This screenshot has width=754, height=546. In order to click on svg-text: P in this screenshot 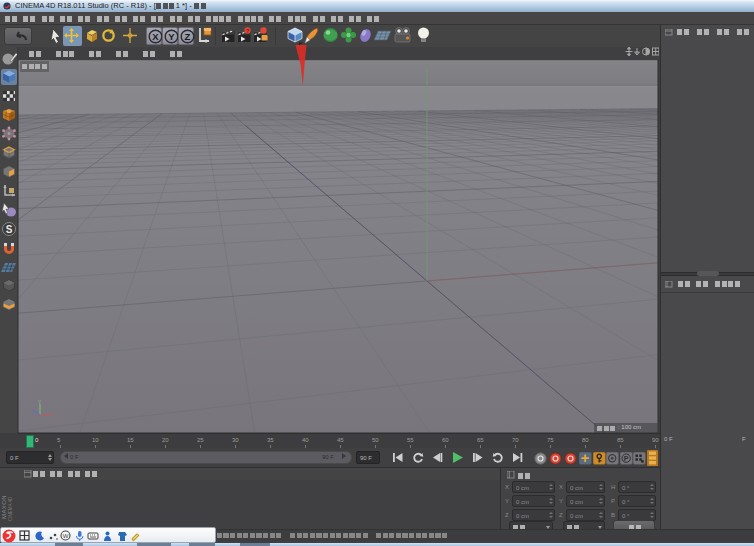, I will do `click(626, 458)`.